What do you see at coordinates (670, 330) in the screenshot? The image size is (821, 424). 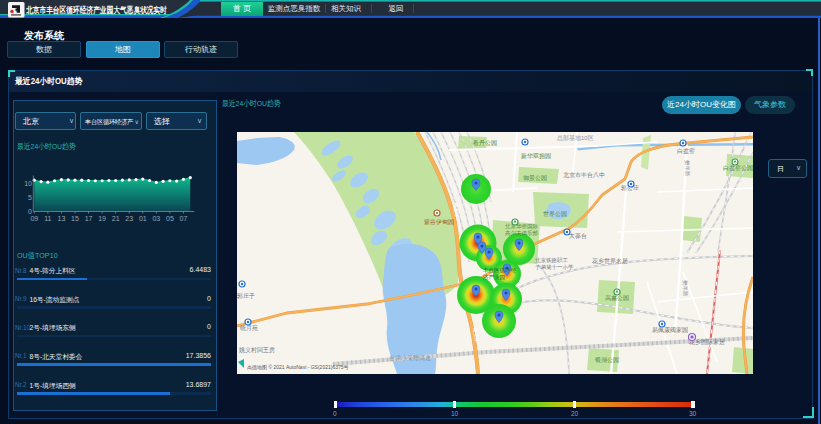 I see `svg-text: 易佩康阀家园` at bounding box center [670, 330].